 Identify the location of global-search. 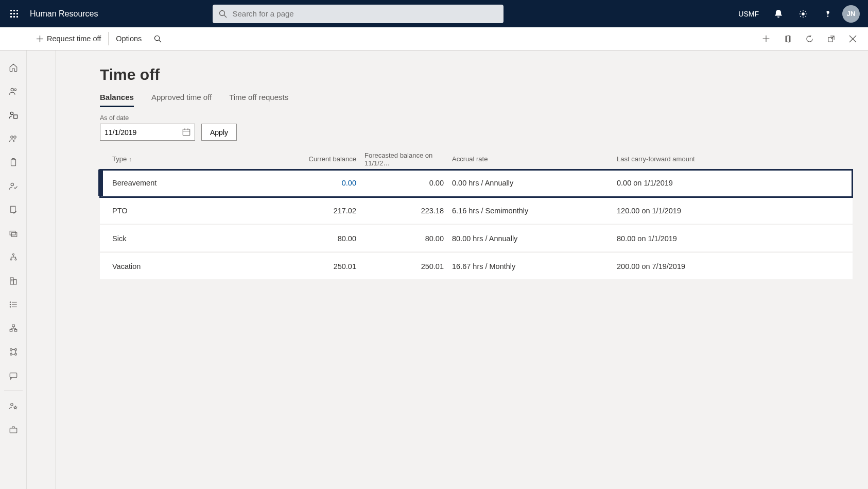
(358, 14).